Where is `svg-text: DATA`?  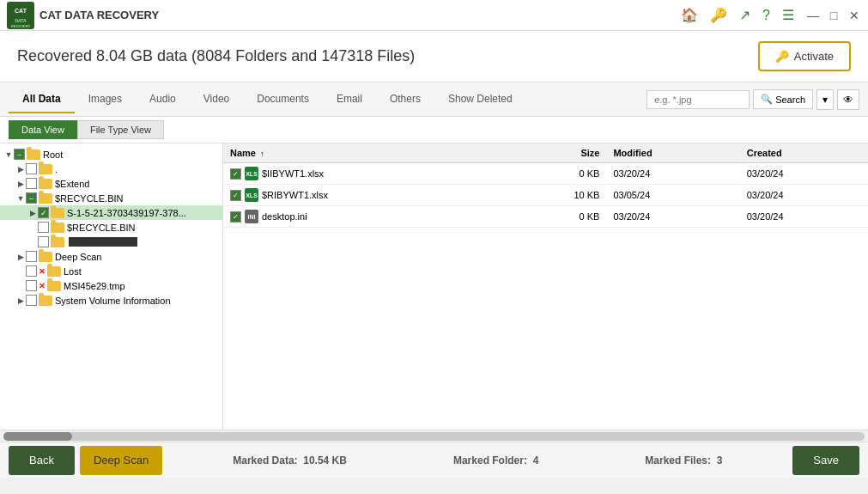
svg-text: DATA is located at coordinates (21, 21).